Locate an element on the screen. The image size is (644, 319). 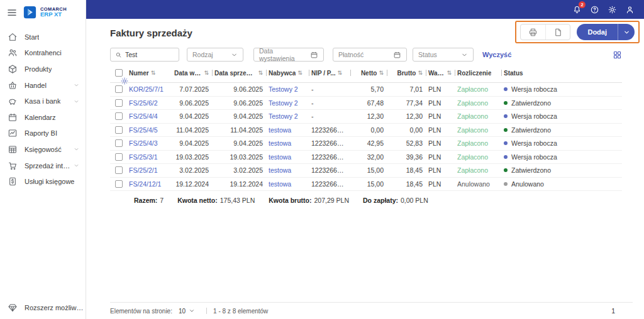
sidebar-item-kalendarz: Kalendarz is located at coordinates (43, 117).